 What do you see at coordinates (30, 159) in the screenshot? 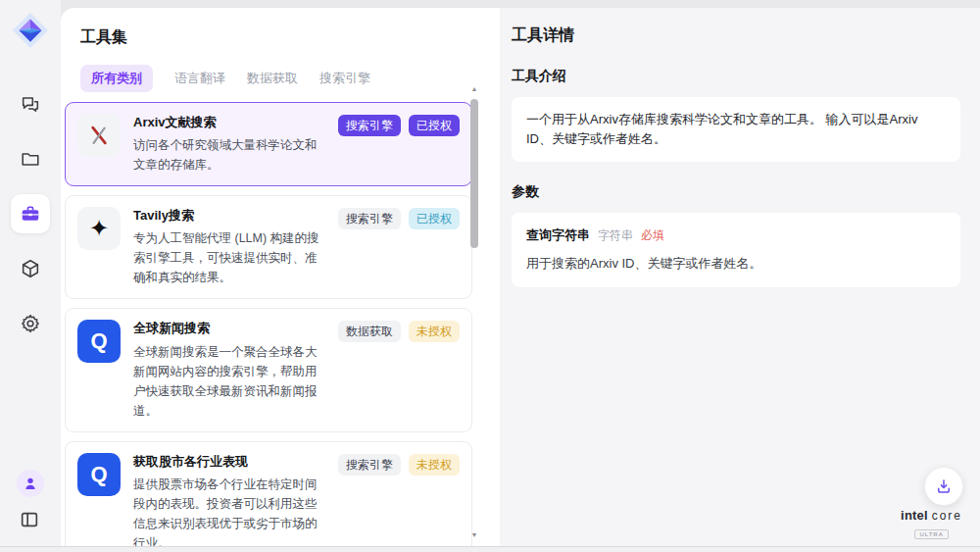
I see `sidebar-item-folder` at bounding box center [30, 159].